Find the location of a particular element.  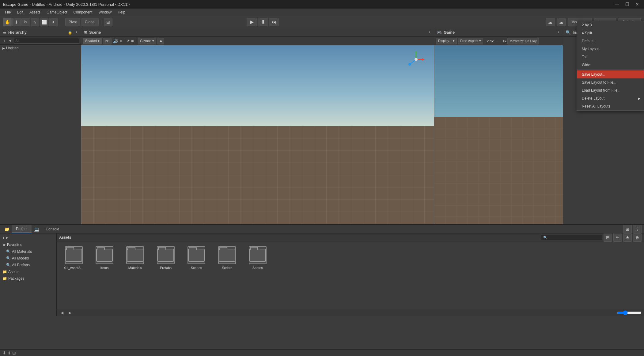

load-layout-from-file-item: Load Layout from File... is located at coordinates (610, 90).